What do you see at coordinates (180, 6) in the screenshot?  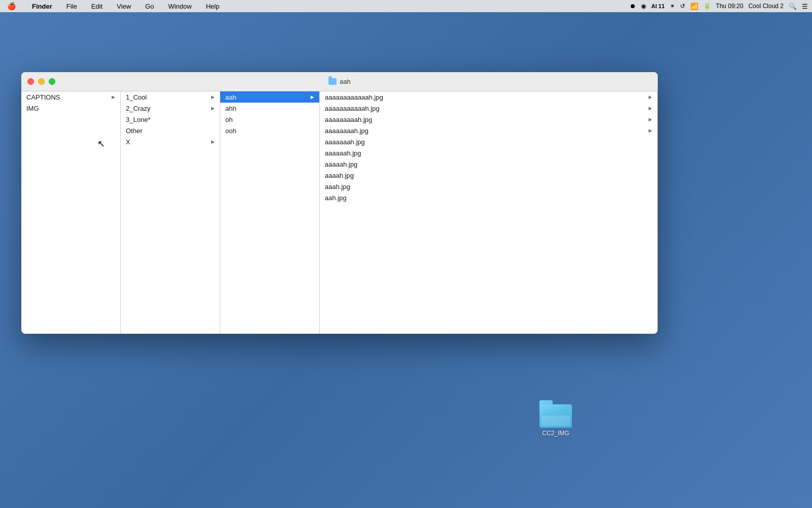 I see `menu-window: Window` at bounding box center [180, 6].